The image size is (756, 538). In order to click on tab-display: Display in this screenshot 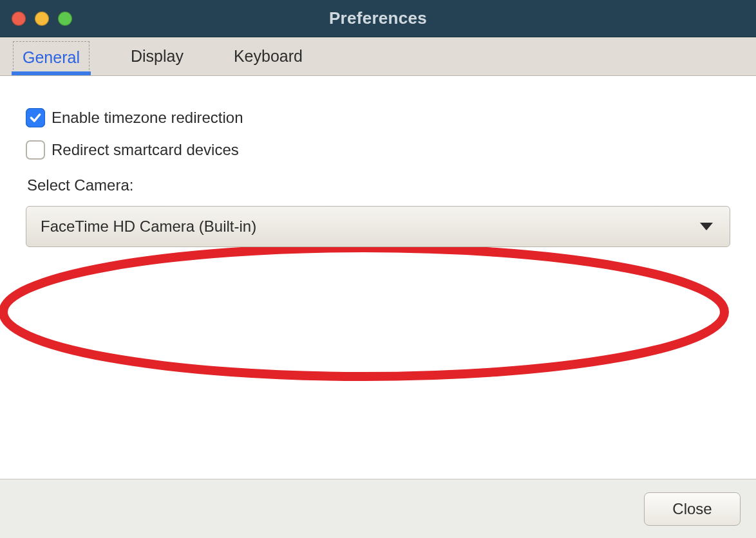, I will do `click(157, 57)`.